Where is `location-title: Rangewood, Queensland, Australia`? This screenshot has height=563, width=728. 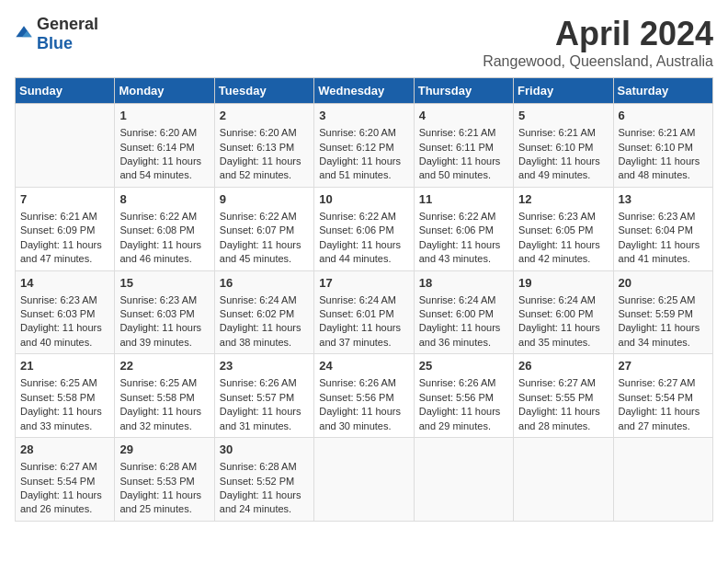
location-title: Rangewood, Queensland, Australia is located at coordinates (597, 62).